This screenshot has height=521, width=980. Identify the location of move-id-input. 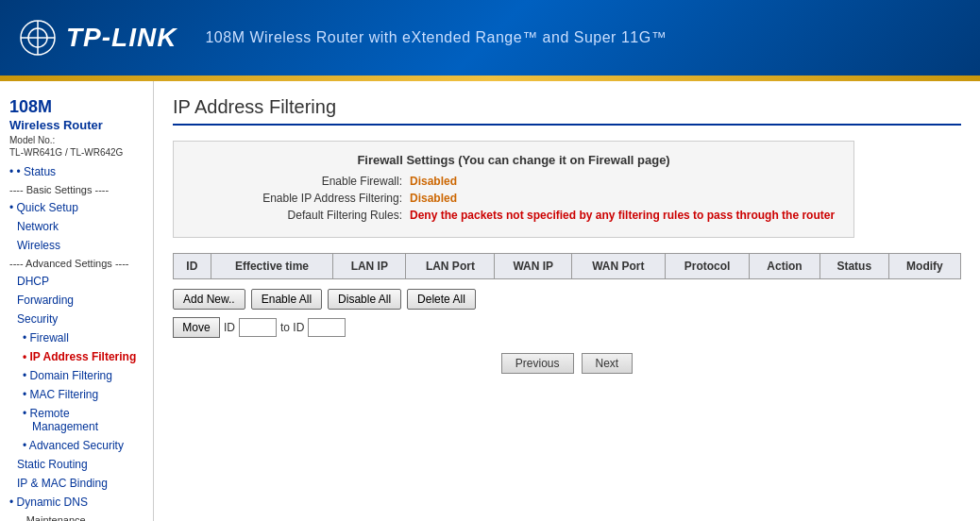
(258, 328).